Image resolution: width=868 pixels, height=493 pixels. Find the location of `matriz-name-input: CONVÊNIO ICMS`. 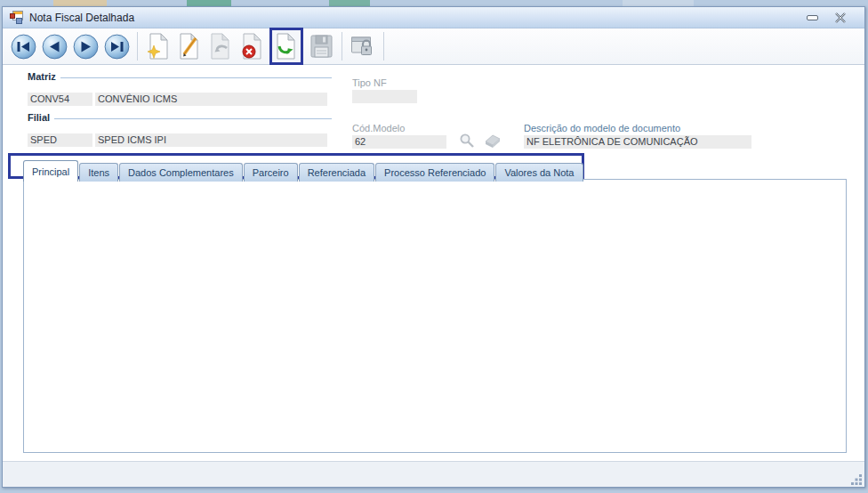

matriz-name-input: CONVÊNIO ICMS is located at coordinates (212, 100).